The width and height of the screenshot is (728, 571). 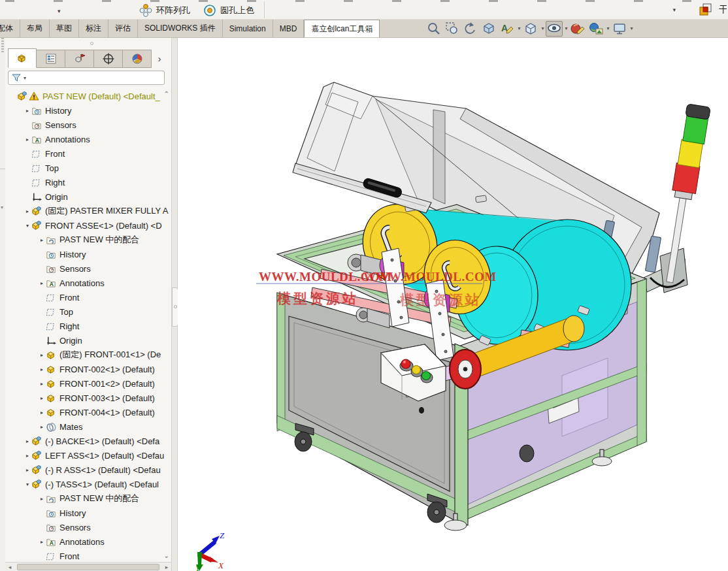 I want to click on hscroll-right-icon: ▸, so click(x=167, y=567).